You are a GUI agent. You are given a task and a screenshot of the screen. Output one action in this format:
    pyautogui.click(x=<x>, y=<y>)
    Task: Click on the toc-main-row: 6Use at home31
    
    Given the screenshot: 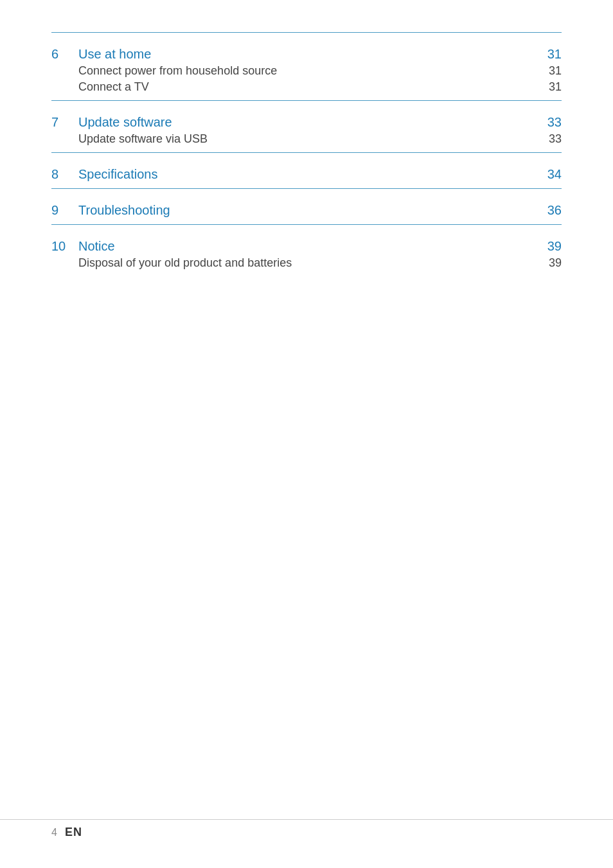 What is the action you would take?
    pyautogui.click(x=306, y=50)
    